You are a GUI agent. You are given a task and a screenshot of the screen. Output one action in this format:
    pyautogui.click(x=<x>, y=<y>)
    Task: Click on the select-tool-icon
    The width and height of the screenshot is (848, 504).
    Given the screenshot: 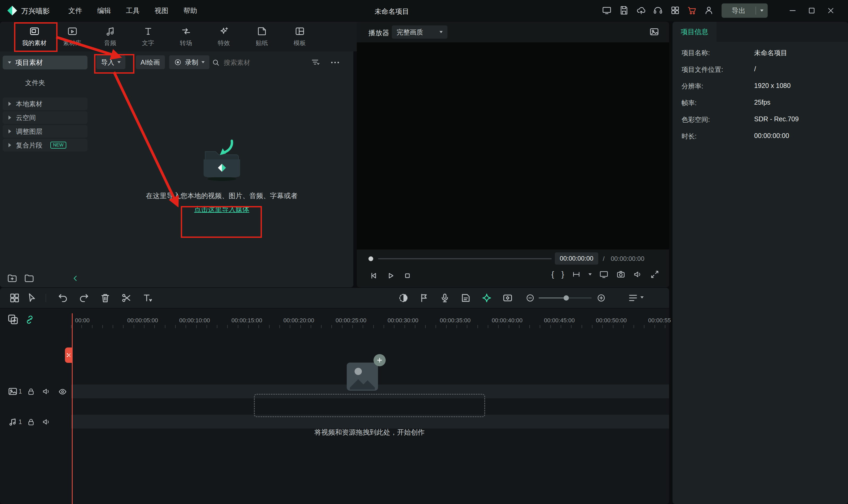 What is the action you would take?
    pyautogui.click(x=32, y=298)
    